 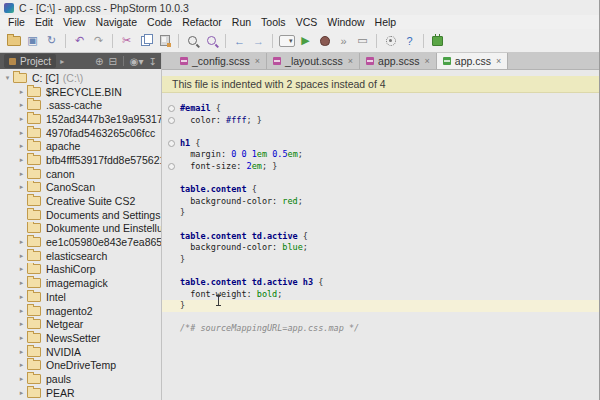 What do you see at coordinates (80, 393) in the screenshot?
I see `tree-item-pear: ▸PEAR` at bounding box center [80, 393].